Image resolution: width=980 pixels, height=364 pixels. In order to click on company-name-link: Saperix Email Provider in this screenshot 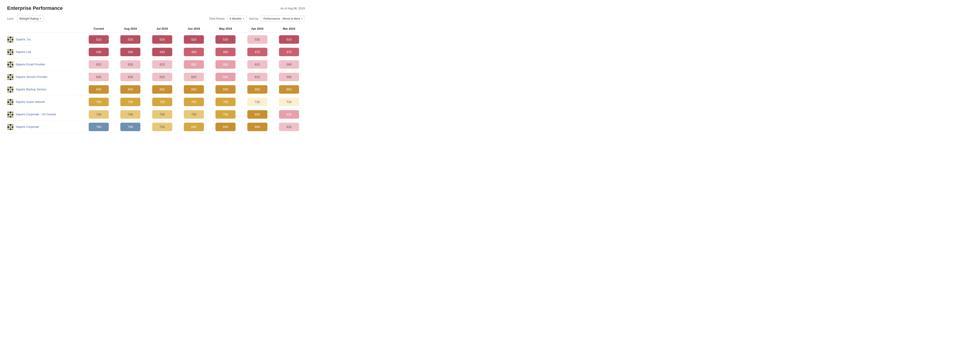, I will do `click(30, 64)`.